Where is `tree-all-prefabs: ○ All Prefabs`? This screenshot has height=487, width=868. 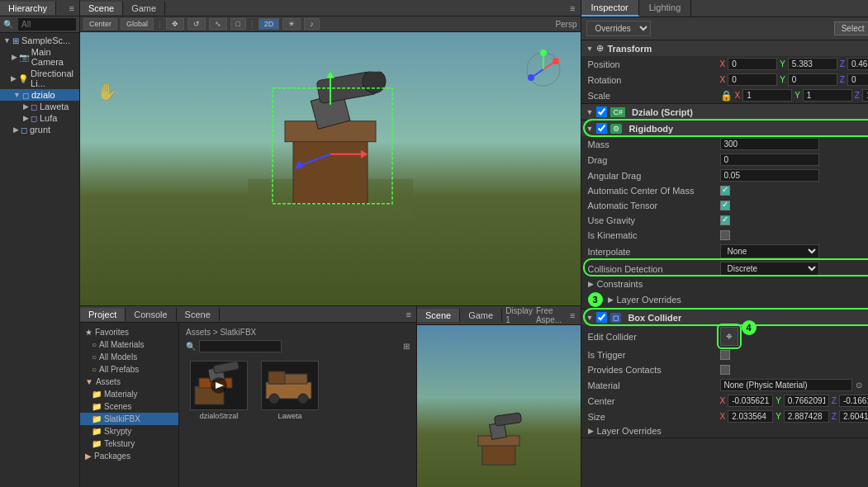
tree-all-prefabs: ○ All Prefabs is located at coordinates (129, 370).